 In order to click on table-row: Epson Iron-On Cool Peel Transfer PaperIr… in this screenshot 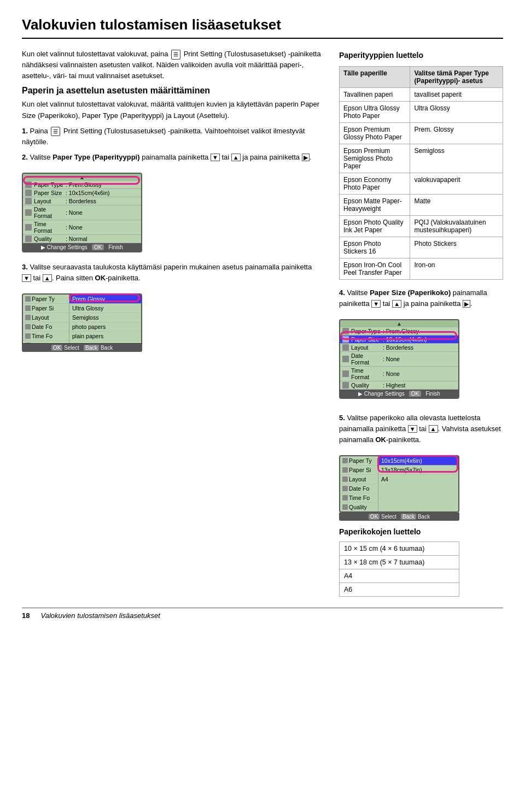, I will do `click(421, 269)`.